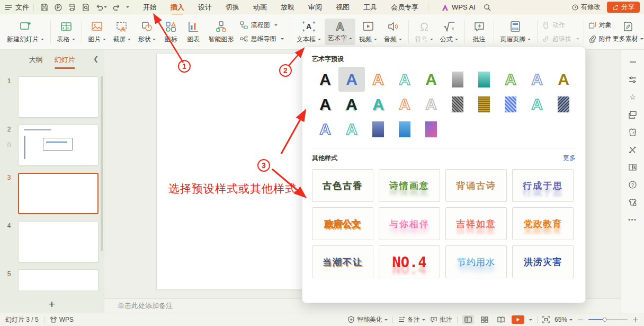 The height and width of the screenshot is (326, 644). I want to click on zoom-level: 65%, so click(564, 320).